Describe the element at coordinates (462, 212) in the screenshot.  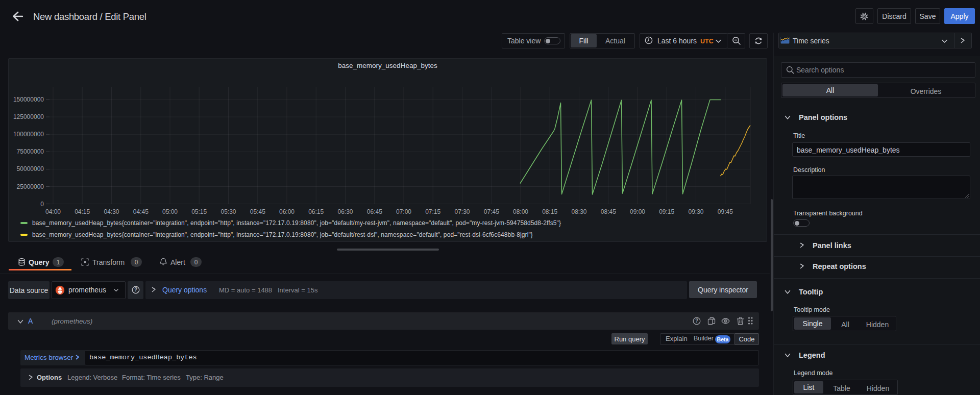
I see `svg-text: 07:30` at that location.